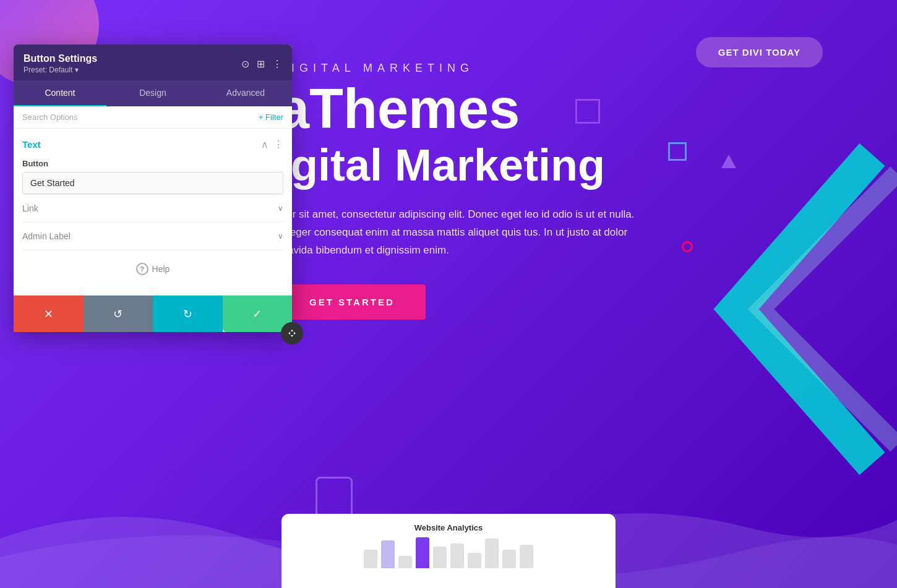 Image resolution: width=897 pixels, height=588 pixels. What do you see at coordinates (153, 163) in the screenshot?
I see `button-field-label: Button` at bounding box center [153, 163].